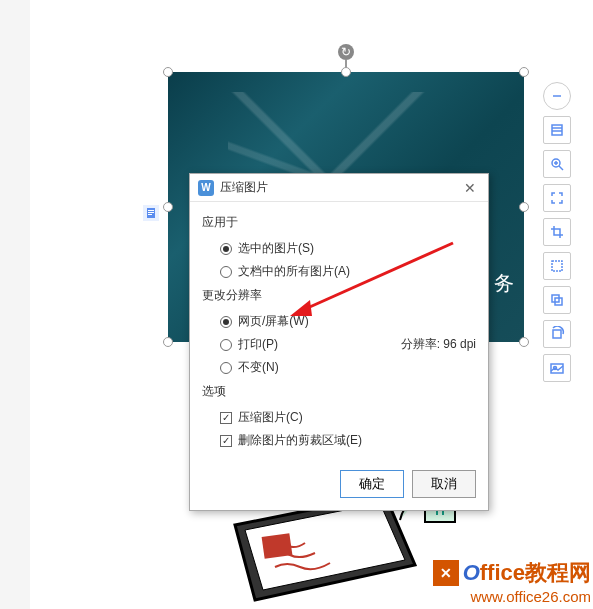 The height and width of the screenshot is (609, 593). What do you see at coordinates (446, 573) in the screenshot?
I see `office-logo-icon: ✕` at bounding box center [446, 573].